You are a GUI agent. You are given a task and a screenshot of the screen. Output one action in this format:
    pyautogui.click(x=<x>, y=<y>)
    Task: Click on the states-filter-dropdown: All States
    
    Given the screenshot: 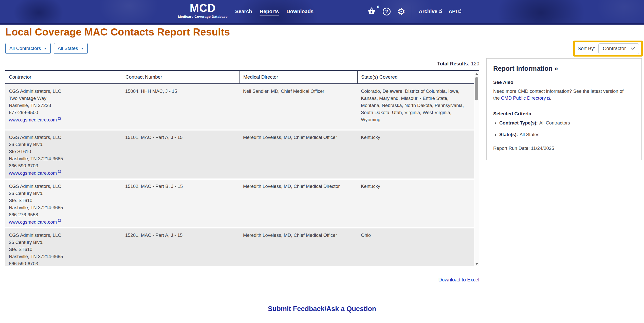 What is the action you would take?
    pyautogui.click(x=71, y=48)
    